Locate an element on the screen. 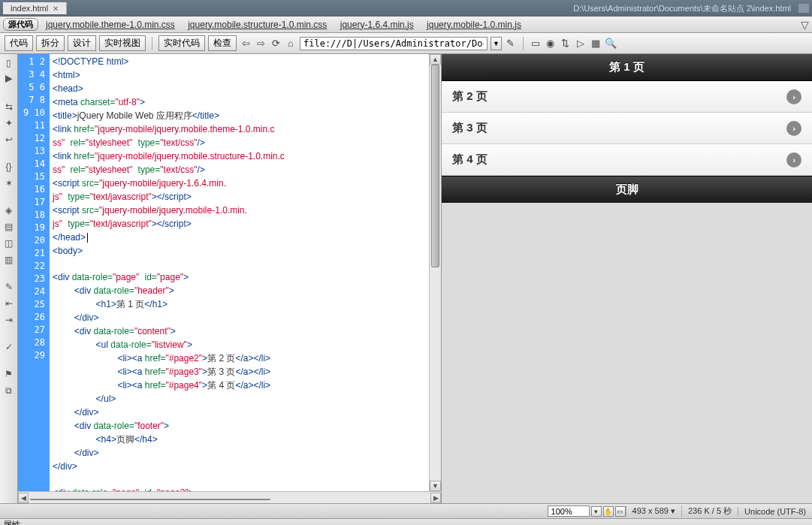 The image size is (812, 525). list-item: 第 4 页 › is located at coordinates (626, 160).